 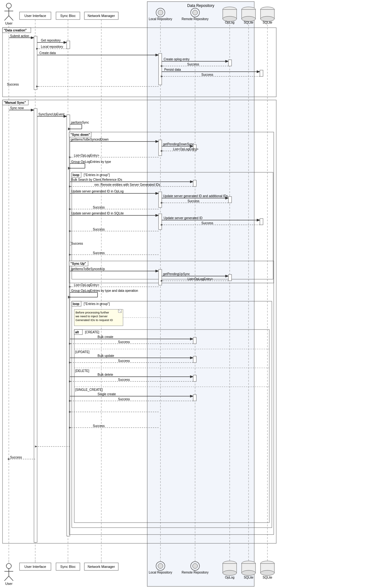 I want to click on svg-text: [DELETE], so click(x=82, y=371).